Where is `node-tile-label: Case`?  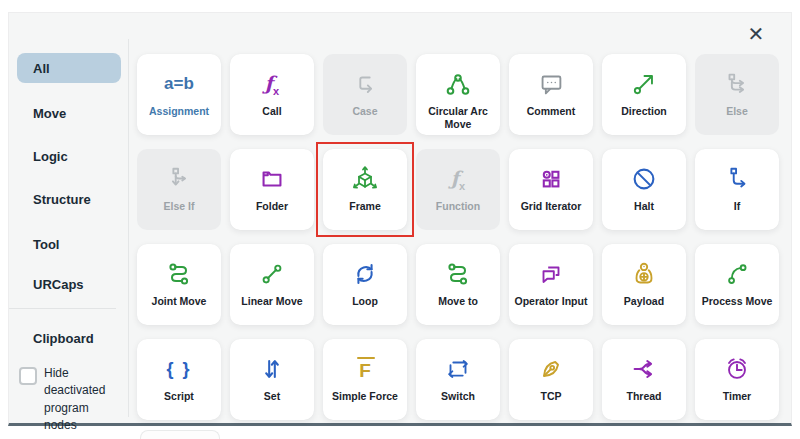
node-tile-label: Case is located at coordinates (364, 112).